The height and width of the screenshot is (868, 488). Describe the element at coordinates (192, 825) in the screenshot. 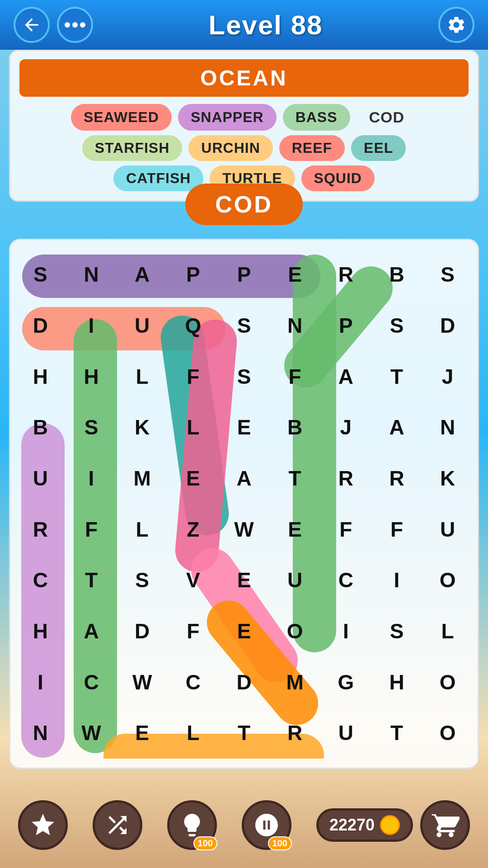

I see `hint-button: 100` at that location.